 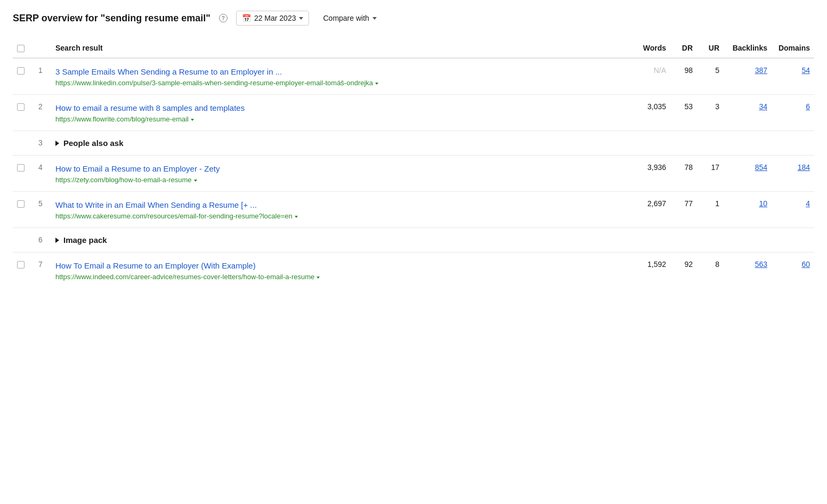 What do you see at coordinates (649, 113) in the screenshot?
I see `row-words: 3,035` at bounding box center [649, 113].